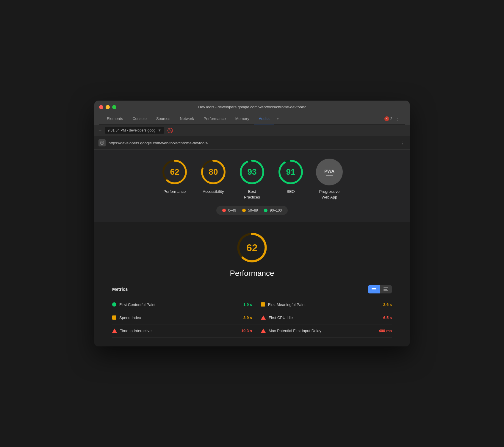 The width and height of the screenshot is (504, 447). What do you see at coordinates (163, 119) in the screenshot?
I see `tab-sources: Sources` at bounding box center [163, 119].